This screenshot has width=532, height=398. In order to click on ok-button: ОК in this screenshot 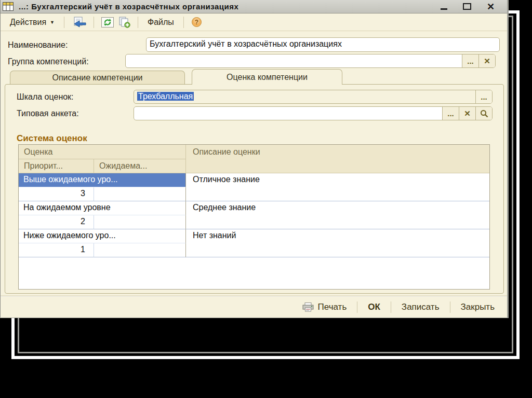, I will do `click(374, 307)`.